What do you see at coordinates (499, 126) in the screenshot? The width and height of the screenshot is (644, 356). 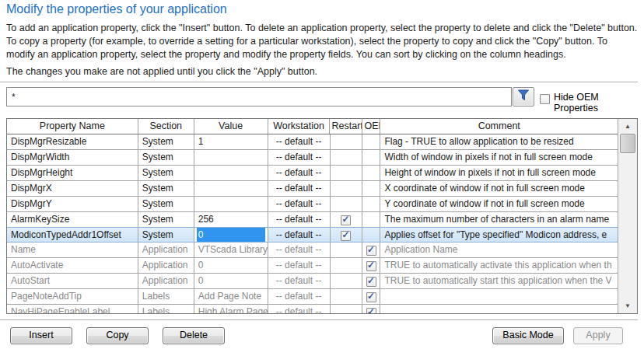 I see `column-header-comment: Comment` at bounding box center [499, 126].